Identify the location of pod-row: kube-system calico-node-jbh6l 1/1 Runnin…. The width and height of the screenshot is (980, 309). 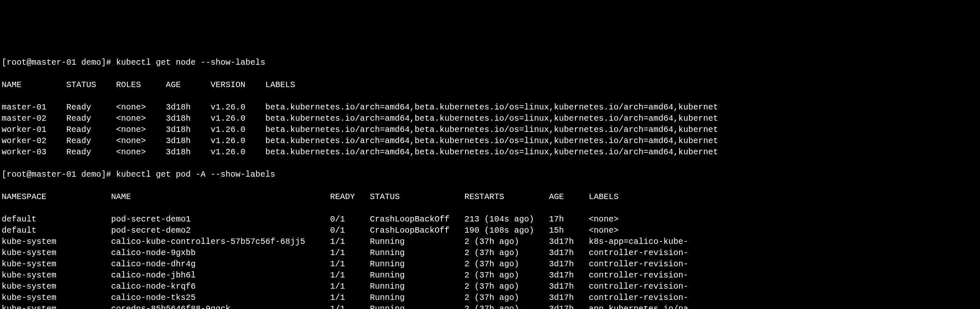
(490, 275).